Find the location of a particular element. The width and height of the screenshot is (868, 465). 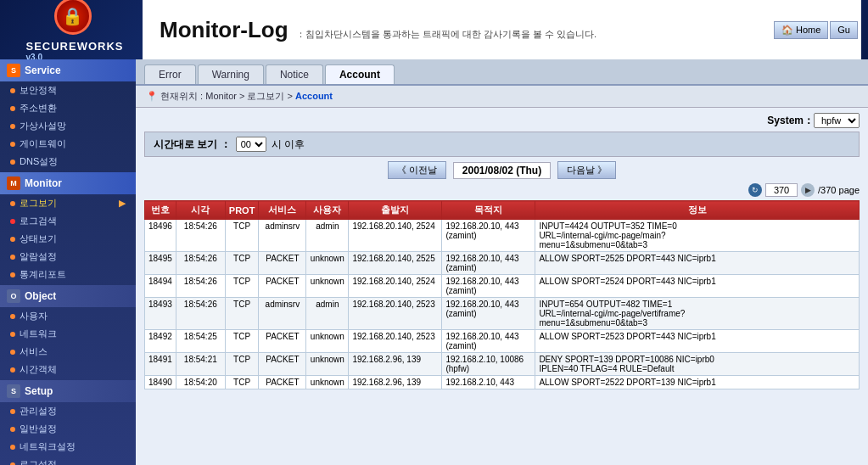

sidebar-item-time-object: 시간객체 is located at coordinates (68, 370).